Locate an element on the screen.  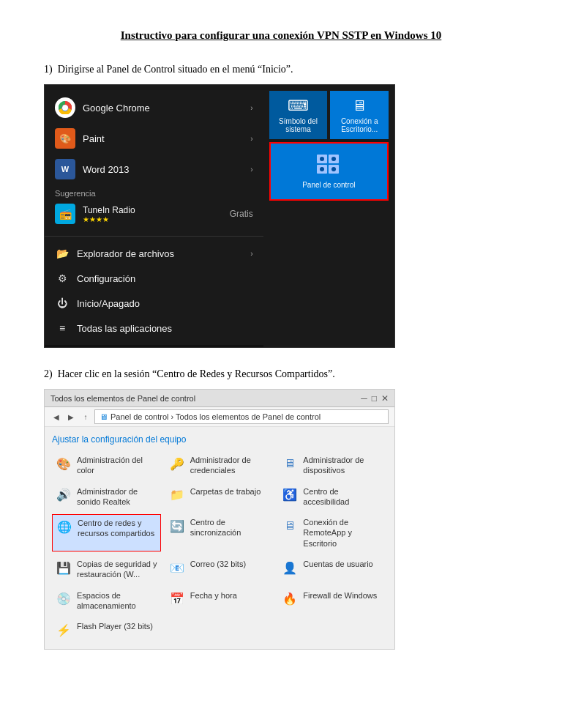
windows-button is located at coordinates (61, 346).